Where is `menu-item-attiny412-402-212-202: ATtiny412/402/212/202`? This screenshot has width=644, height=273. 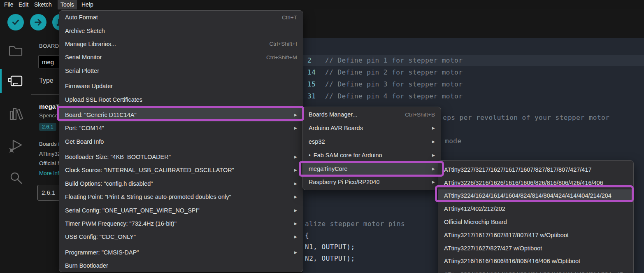
menu-item-attiny412-402-212-202: ATtiny412/402/212/202 is located at coordinates (536, 209).